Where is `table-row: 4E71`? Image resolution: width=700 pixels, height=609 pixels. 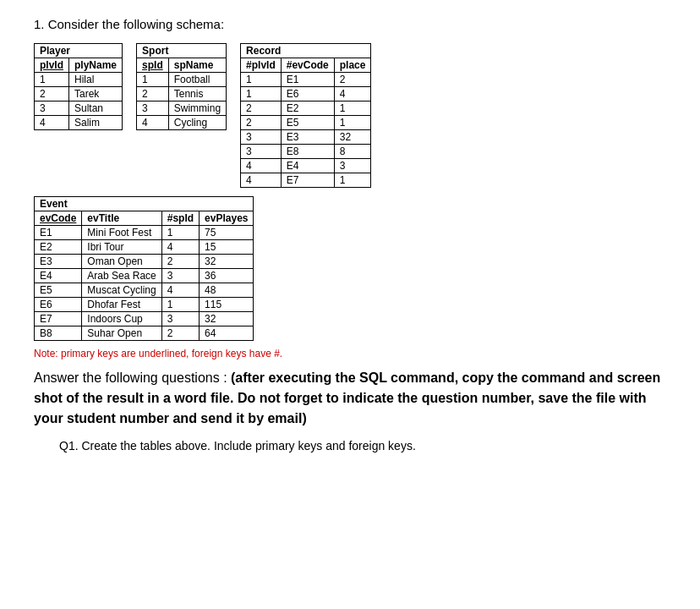 table-row: 4E71 is located at coordinates (306, 181).